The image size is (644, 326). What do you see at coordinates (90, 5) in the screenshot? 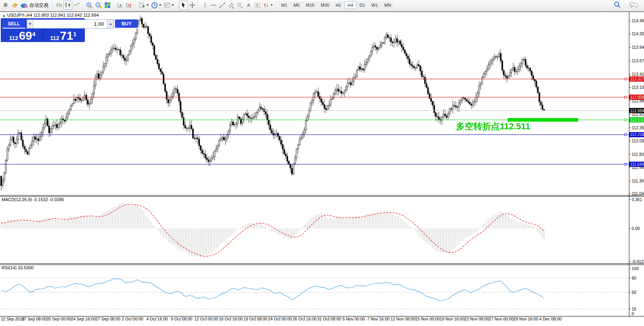
I see `zoom-in-button` at bounding box center [90, 5].